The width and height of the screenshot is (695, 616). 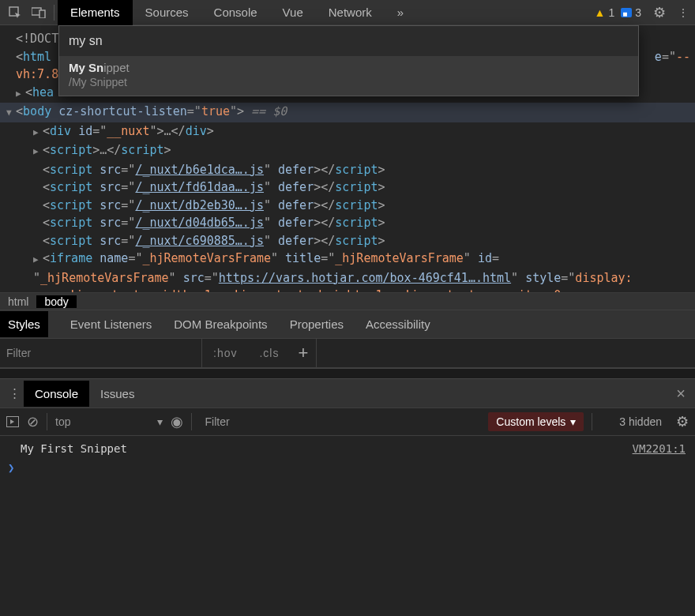 I want to click on console-message-row: My First Snippet VM2201:1, so click(x=348, y=449).